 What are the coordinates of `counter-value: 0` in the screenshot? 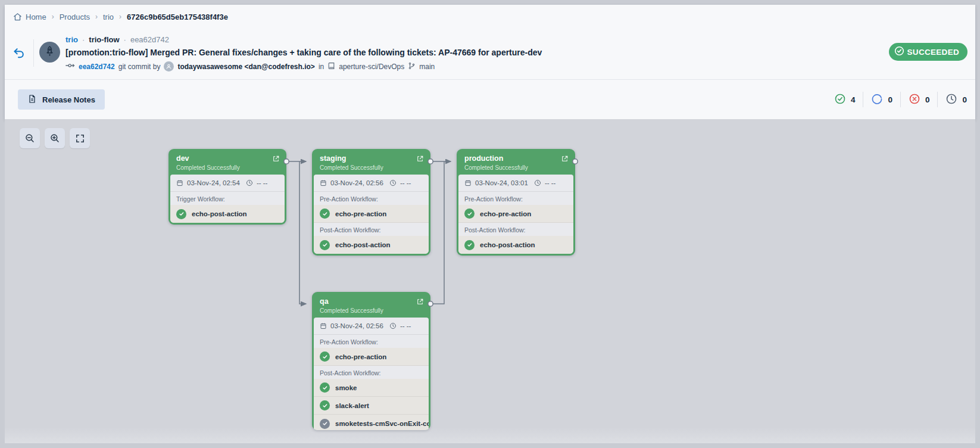 It's located at (965, 100).